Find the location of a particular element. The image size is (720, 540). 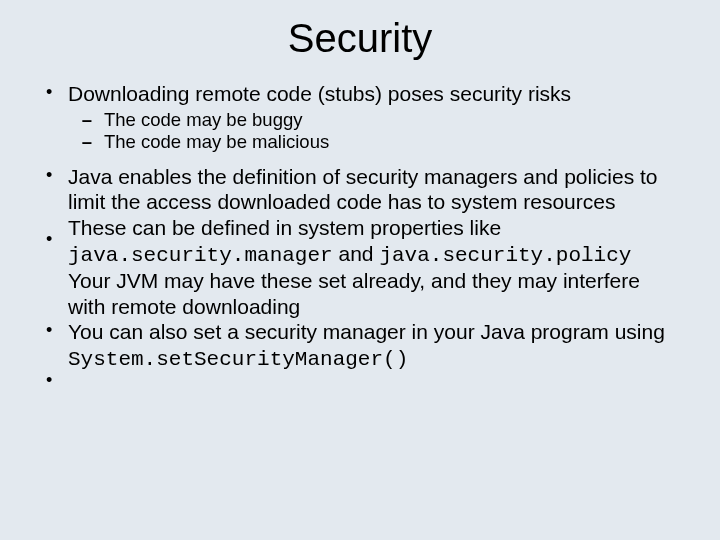

para-5a: You can also set a security manager in y… is located at coordinates (366, 332).